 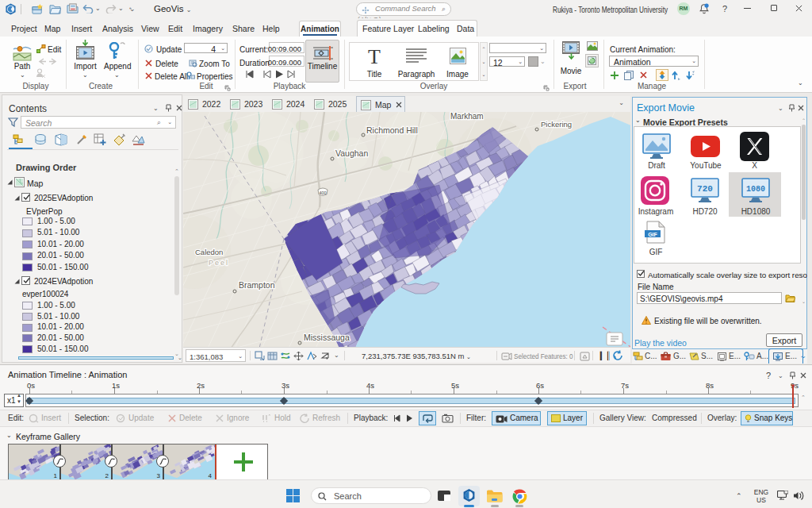 I want to click on svg-text: Brampton, so click(x=257, y=285).